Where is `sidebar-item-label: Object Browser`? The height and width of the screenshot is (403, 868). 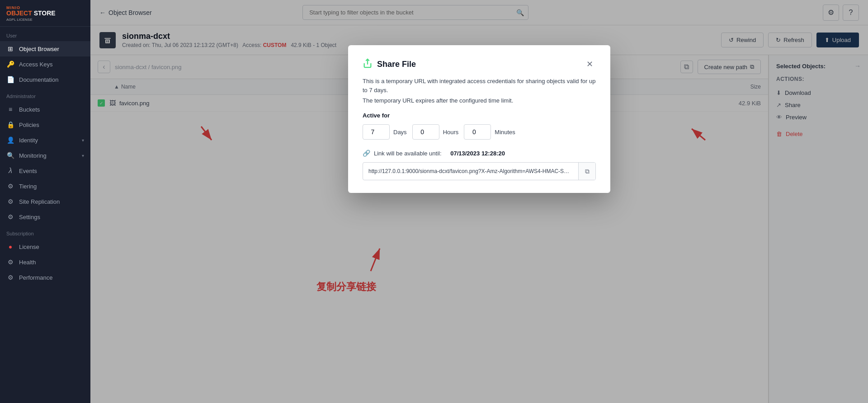 sidebar-item-label: Object Browser is located at coordinates (52, 49).